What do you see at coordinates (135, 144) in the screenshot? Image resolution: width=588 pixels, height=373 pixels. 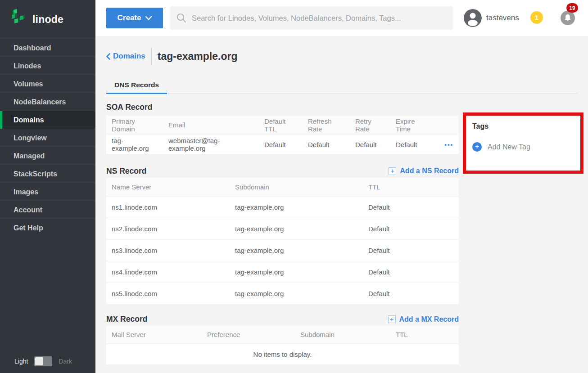 I see `soa-primary-domain: tag-example.org` at bounding box center [135, 144].